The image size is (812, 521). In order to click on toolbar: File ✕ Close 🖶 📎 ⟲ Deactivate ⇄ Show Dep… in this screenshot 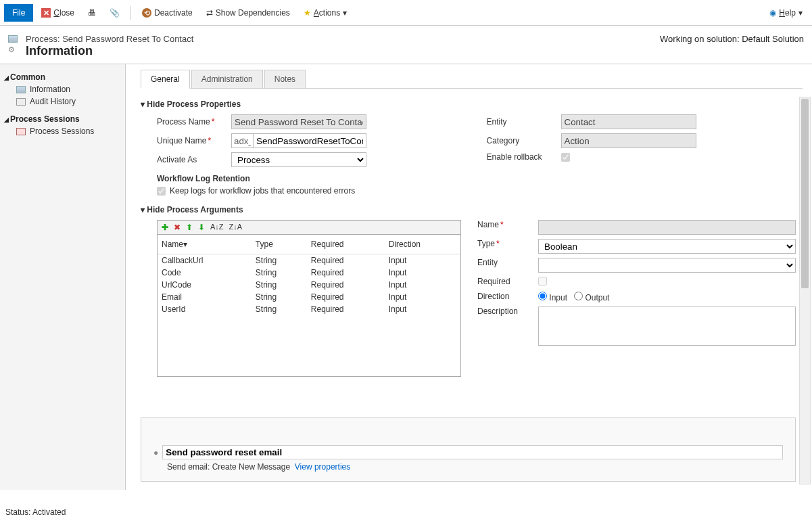, I will do `click(406, 13)`.